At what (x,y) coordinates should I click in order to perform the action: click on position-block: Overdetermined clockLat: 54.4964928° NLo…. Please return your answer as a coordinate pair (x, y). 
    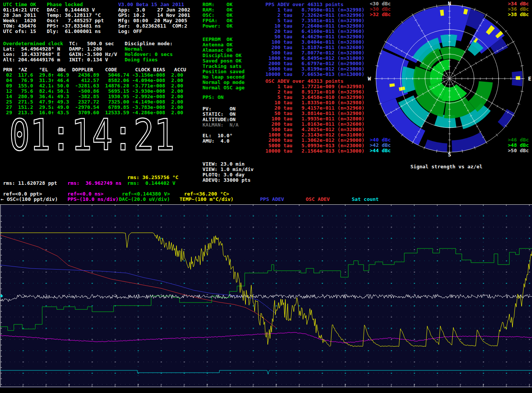
    Looking at the image, I should click on (33, 52).